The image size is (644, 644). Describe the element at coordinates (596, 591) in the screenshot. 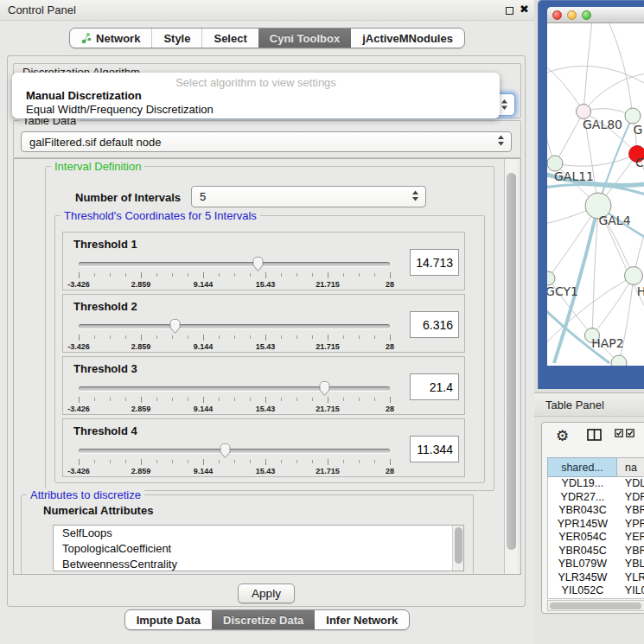

I see `table-row: YIL052CYIL0` at that location.